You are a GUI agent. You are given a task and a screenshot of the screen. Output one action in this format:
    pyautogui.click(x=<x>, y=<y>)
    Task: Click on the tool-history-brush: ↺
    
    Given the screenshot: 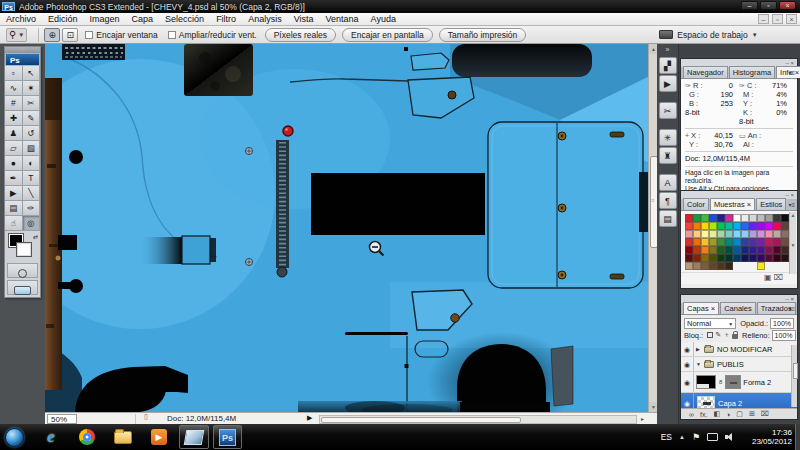 What is the action you would take?
    pyautogui.click(x=32, y=134)
    